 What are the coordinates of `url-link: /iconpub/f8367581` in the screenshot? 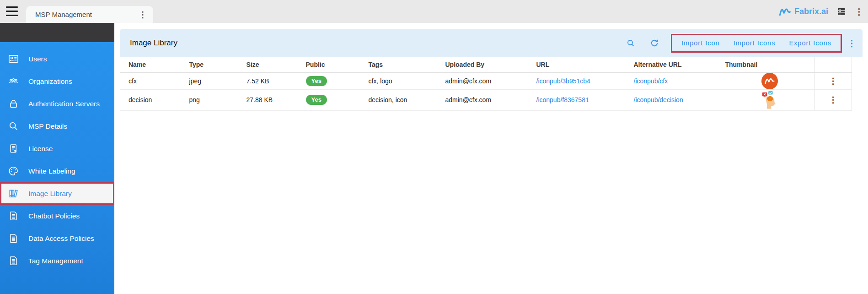 It's located at (563, 100).